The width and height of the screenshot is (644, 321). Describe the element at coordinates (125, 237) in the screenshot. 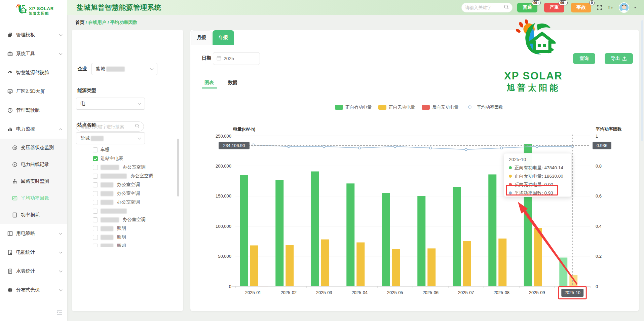

I see `tree-item-10: 照明` at that location.